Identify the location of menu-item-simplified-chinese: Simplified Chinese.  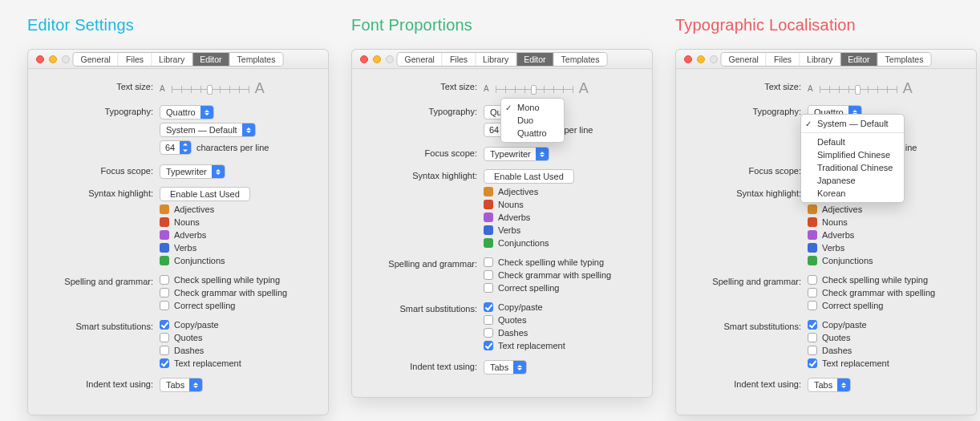
(852, 155).